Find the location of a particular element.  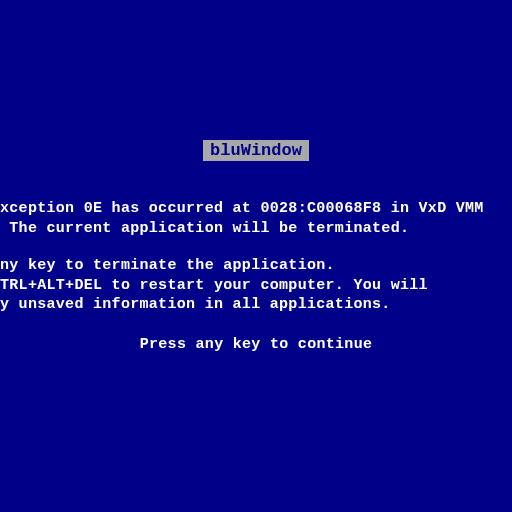

instruction-line-2: TRL+ALT+DEL to restart your computer. Yo… is located at coordinates (256, 286).